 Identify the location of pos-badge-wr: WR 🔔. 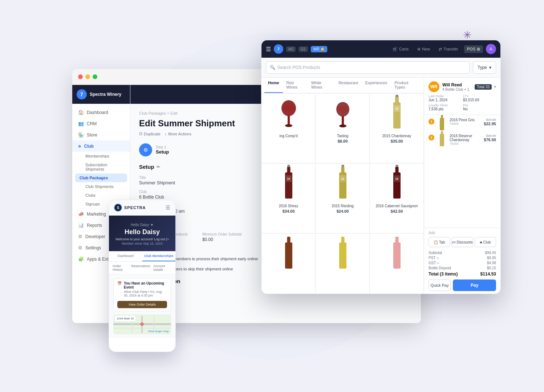
(319, 49).